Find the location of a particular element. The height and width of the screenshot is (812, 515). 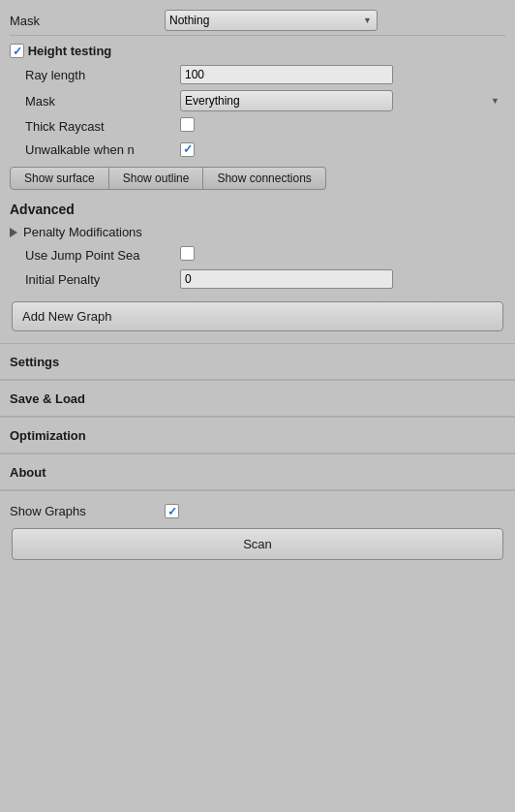

thick-raycast-label: Thick Raycast is located at coordinates (103, 126).